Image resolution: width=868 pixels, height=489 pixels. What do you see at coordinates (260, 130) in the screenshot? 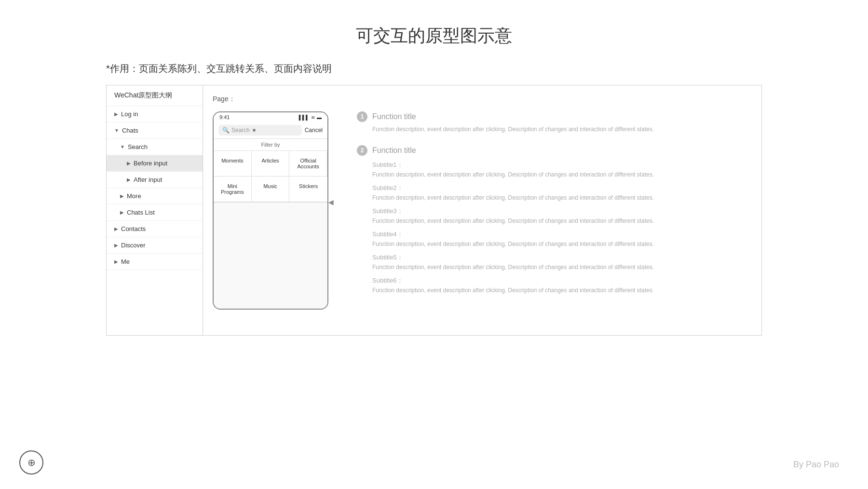
I see `phone-search-input: 🔍 Search` at bounding box center [260, 130].